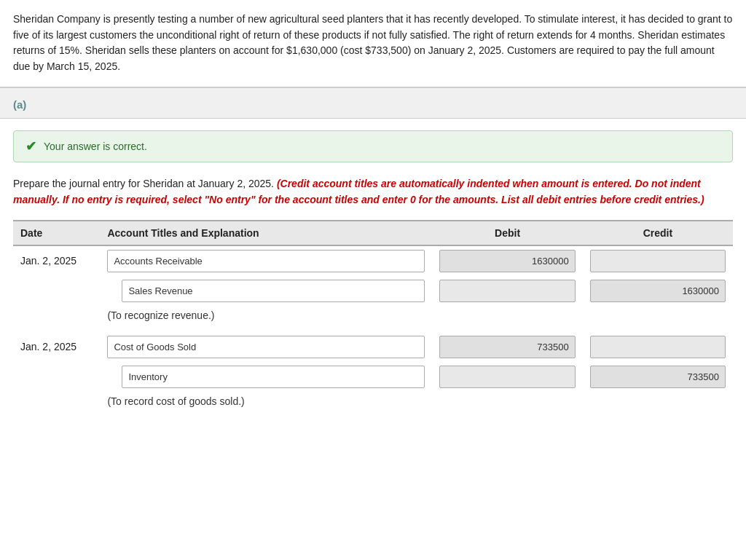 Image resolution: width=746 pixels, height=560 pixels. I want to click on note-row: (To recognize revenue.), so click(373, 315).